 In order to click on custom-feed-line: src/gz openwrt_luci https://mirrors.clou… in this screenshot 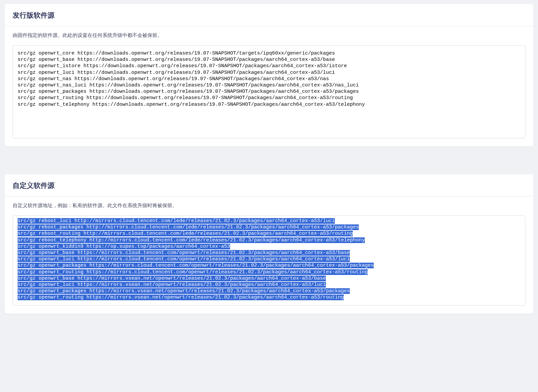, I will do `click(184, 259)`.